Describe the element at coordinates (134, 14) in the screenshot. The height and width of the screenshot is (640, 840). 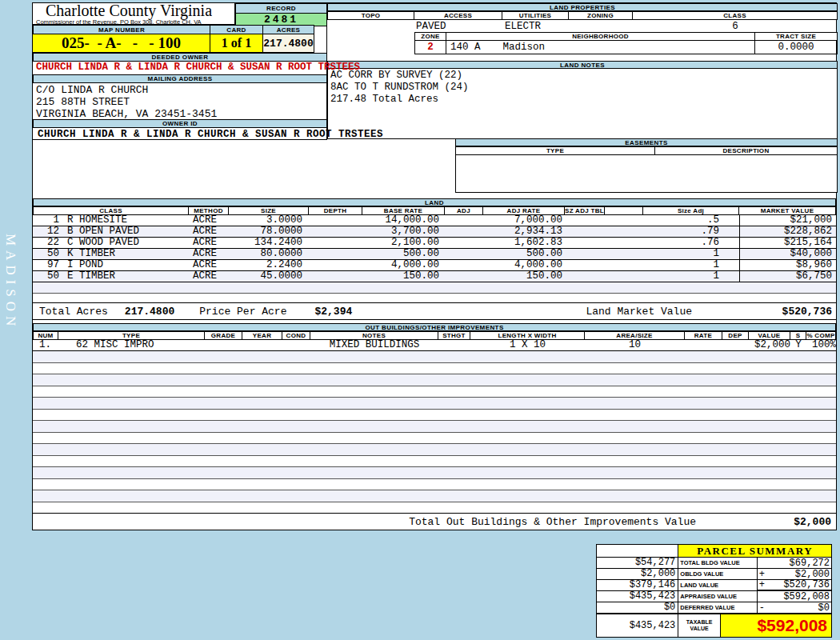
I see `county-title-box: Charlotte County Virginia Commissioner o…` at that location.